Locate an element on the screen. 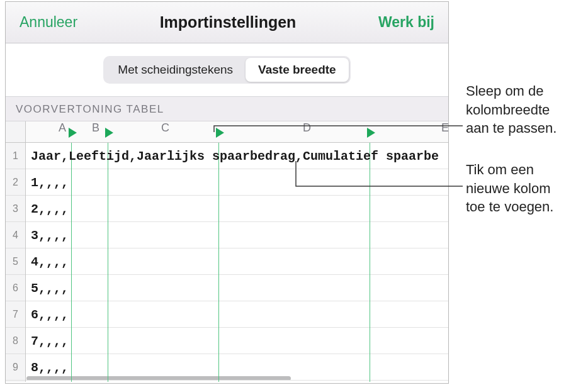  row-content: 3,,,, is located at coordinates (50, 235).